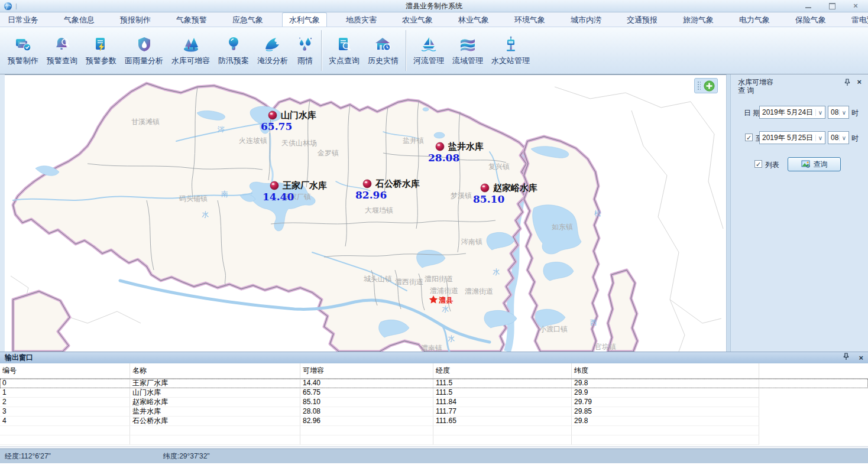 This screenshot has width=868, height=465. Describe the element at coordinates (666, 371) in the screenshot. I see `column-header-纬度: 纬度` at that location.